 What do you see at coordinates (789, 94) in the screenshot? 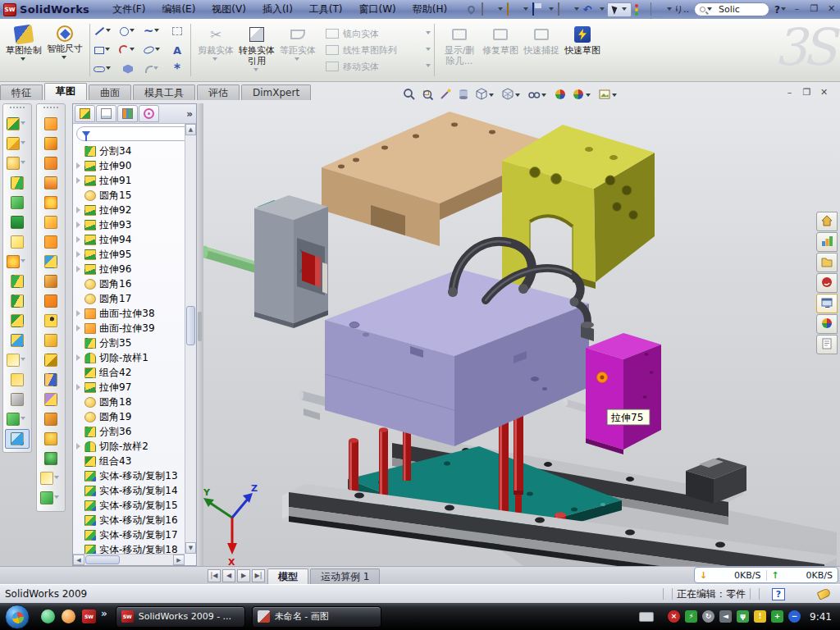
I see `doc-minimize-button: –` at bounding box center [789, 94].